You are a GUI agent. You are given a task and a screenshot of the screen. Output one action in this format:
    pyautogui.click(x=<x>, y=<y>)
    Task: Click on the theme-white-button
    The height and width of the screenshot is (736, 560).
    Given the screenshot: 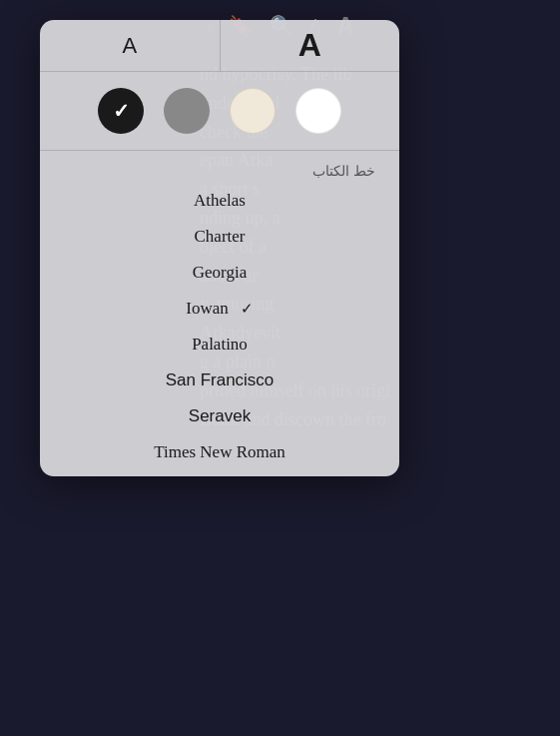 What is the action you would take?
    pyautogui.click(x=318, y=111)
    